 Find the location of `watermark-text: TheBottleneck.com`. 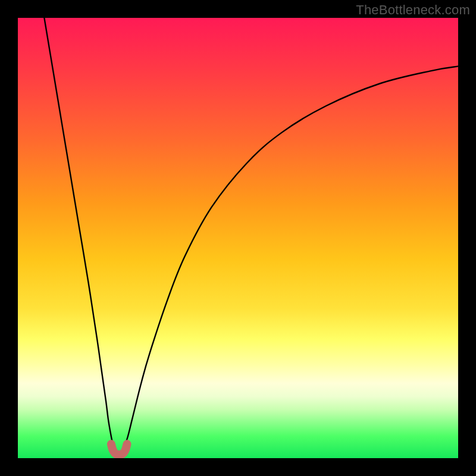

watermark-text: TheBottleneck.com is located at coordinates (413, 10).